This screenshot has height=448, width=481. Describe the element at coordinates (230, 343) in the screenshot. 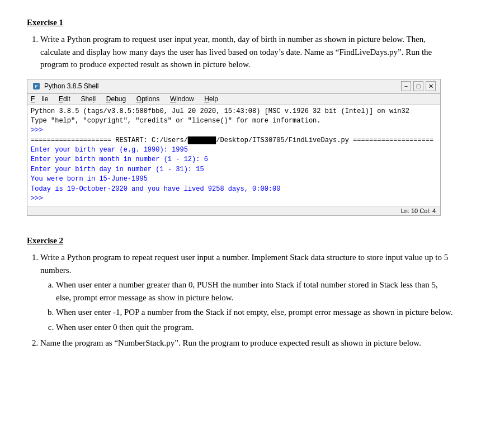

I see `exercise2-item2-text: Name the program as “NumberStack.py”. Ru…` at that location.